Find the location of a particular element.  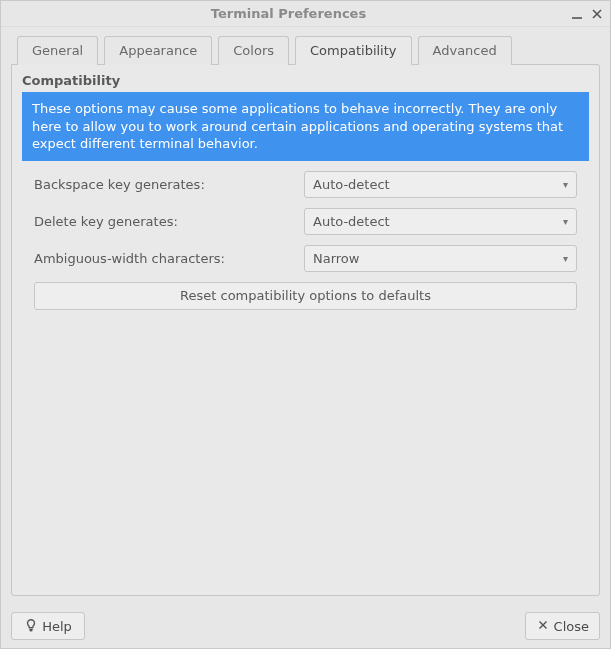

row-ambiguous: Ambiguous-width characters: Narrow ▾ is located at coordinates (306, 258).